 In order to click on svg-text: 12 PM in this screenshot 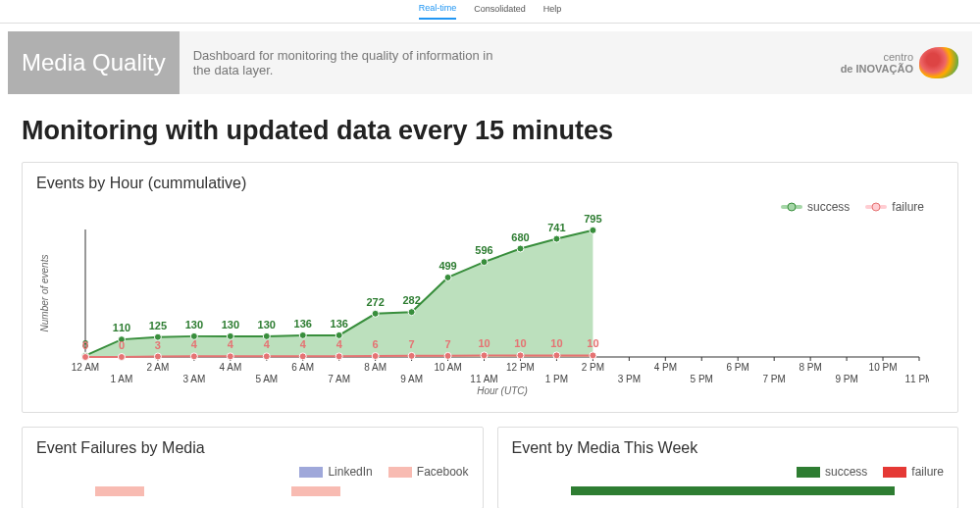, I will do `click(520, 367)`.